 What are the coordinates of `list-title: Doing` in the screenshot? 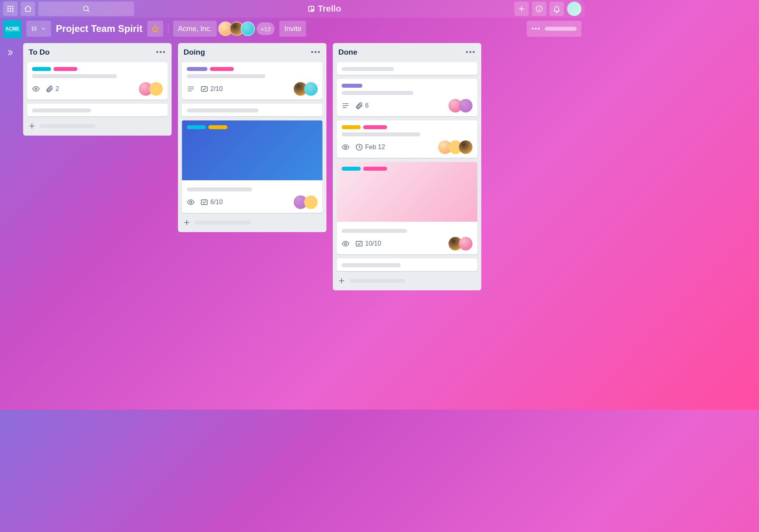 It's located at (194, 52).